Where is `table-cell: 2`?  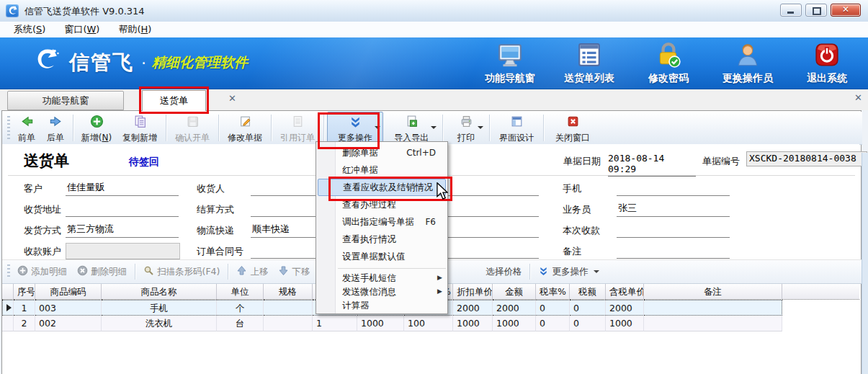
table-cell: 2 is located at coordinates (24, 324).